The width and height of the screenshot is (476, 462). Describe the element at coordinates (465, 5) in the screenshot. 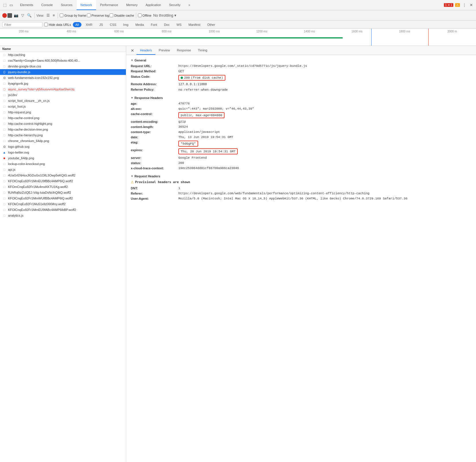

I see `more-options-icon: ⋮` at that location.